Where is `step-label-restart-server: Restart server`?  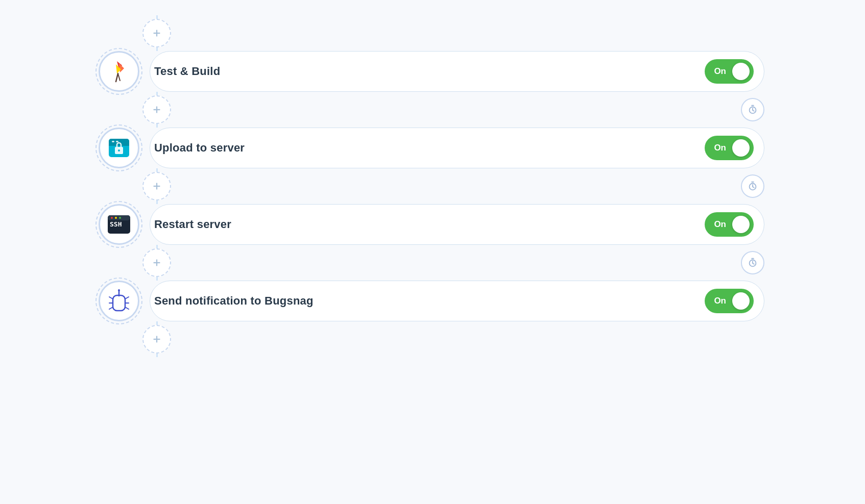 step-label-restart-server: Restart server is located at coordinates (429, 224).